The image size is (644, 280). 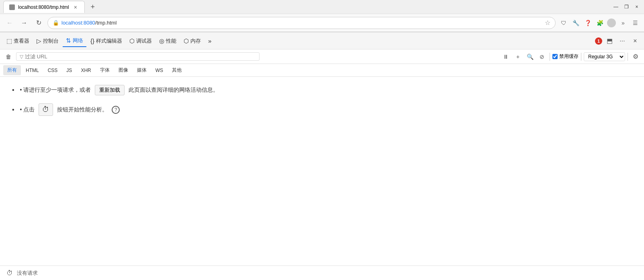 What do you see at coordinates (132, 41) in the screenshot?
I see `debugger-icon: ⬡` at bounding box center [132, 41].